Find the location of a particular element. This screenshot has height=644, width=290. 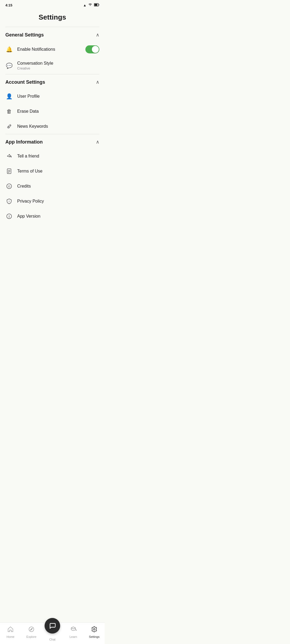

battery-icon is located at coordinates (97, 5).